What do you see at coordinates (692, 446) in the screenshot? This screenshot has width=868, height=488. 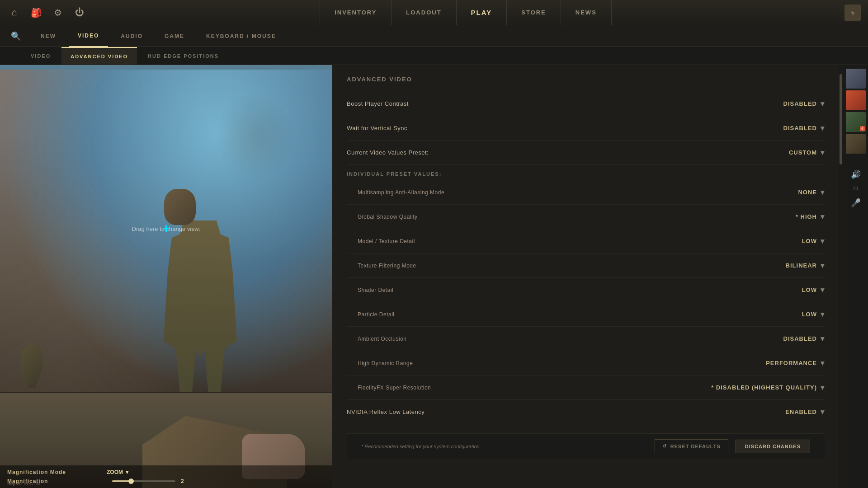 I see `reset-defaults-button: ↺ RESET DEFAULTS` at bounding box center [692, 446].